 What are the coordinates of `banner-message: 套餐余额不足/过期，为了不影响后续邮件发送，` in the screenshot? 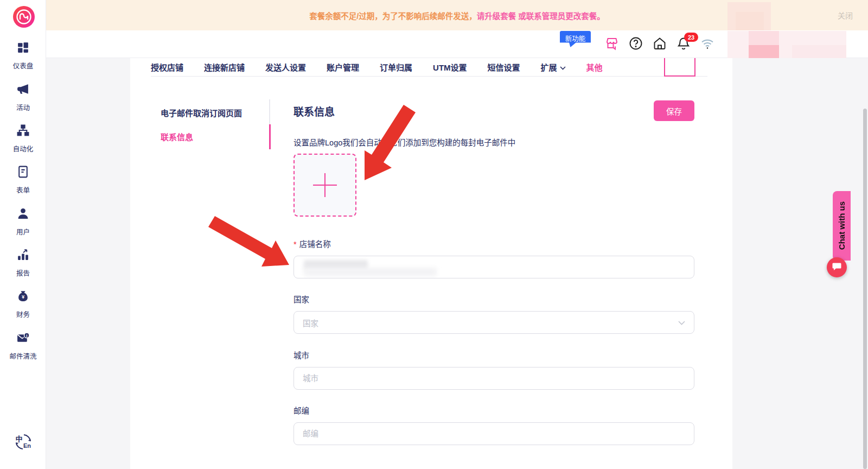 It's located at (393, 16).